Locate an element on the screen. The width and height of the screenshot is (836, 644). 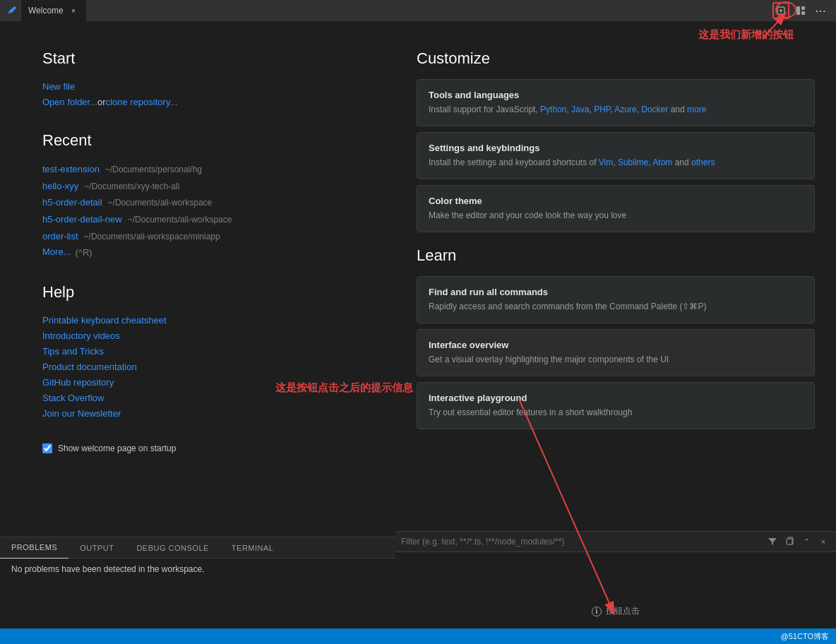
tools-card-desc: Install support for JavaScript, Python, … is located at coordinates (616, 109).